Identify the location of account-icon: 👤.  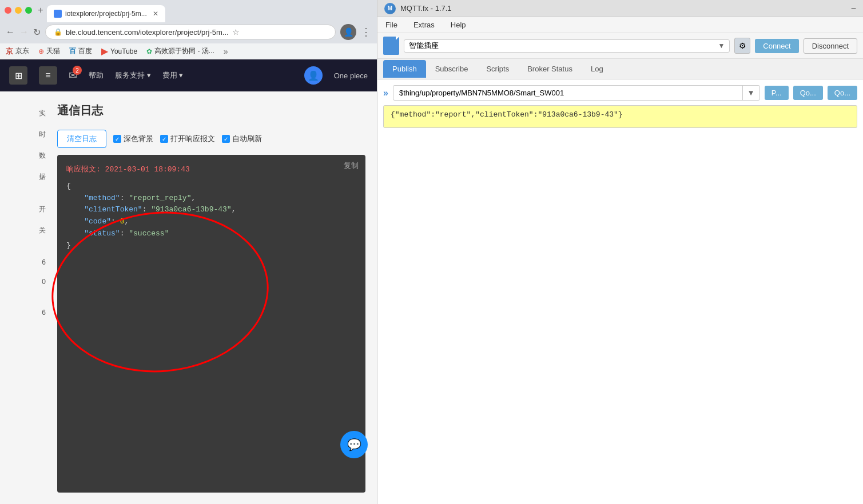
(348, 32).